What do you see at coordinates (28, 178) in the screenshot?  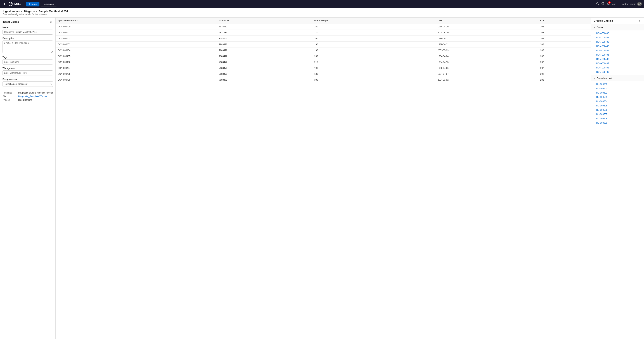 I see `left-panel: Ingest Details ◁| Name: Description Tags…` at bounding box center [28, 178].